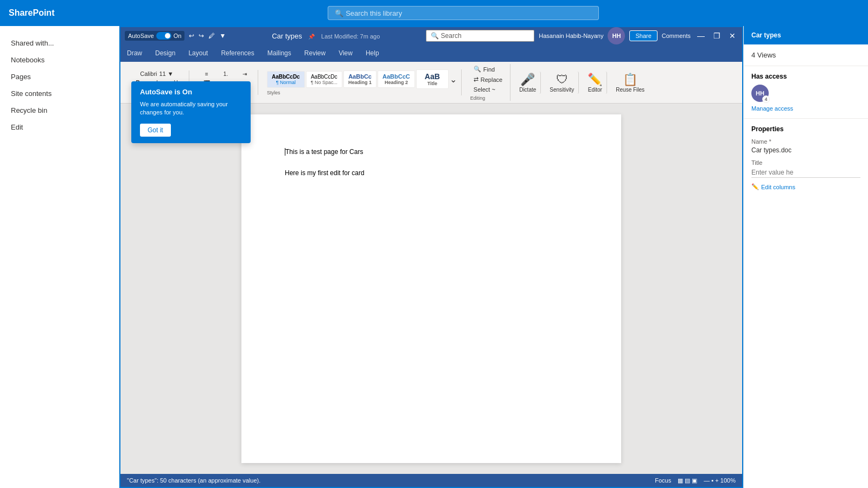 Image resolution: width=868 pixels, height=488 pixels. Describe the element at coordinates (480, 36) in the screenshot. I see `ribbon-search-box: 🔍 Search` at that location.